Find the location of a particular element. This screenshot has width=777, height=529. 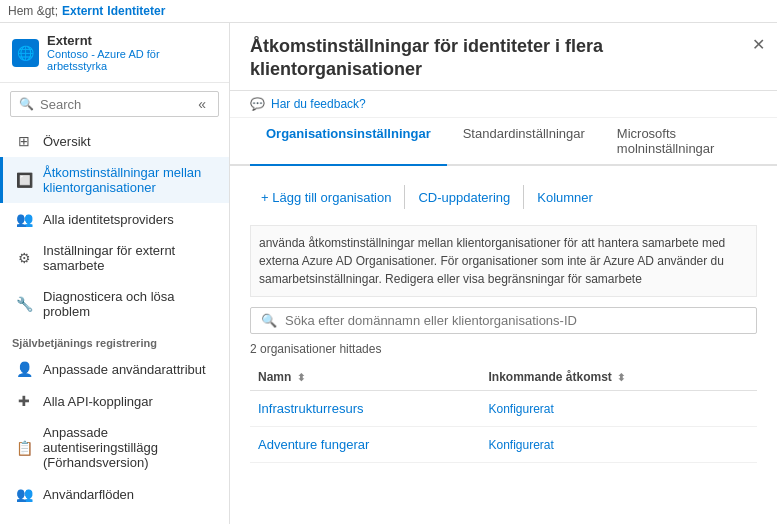

sidebar-item-label-flows: Användarflöden is located at coordinates (88, 494).